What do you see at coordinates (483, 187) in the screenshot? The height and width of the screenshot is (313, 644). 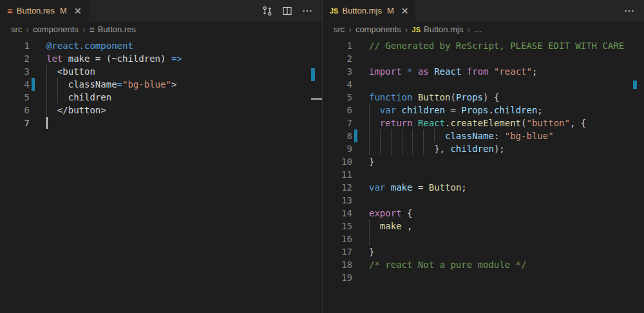 I see `code-line: 12var make = Button;` at bounding box center [483, 187].